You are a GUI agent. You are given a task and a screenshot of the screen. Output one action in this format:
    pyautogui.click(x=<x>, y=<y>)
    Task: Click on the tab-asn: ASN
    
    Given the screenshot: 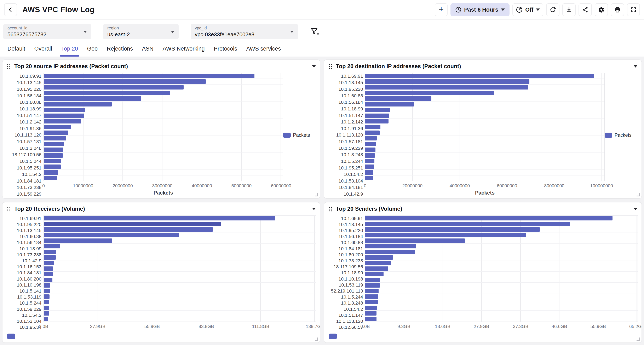 What is the action you would take?
    pyautogui.click(x=148, y=50)
    